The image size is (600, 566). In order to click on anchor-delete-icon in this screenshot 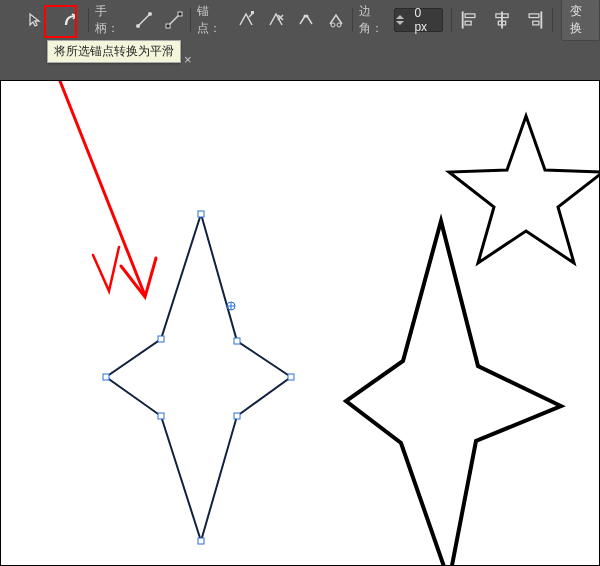, I will do `click(276, 20)`.